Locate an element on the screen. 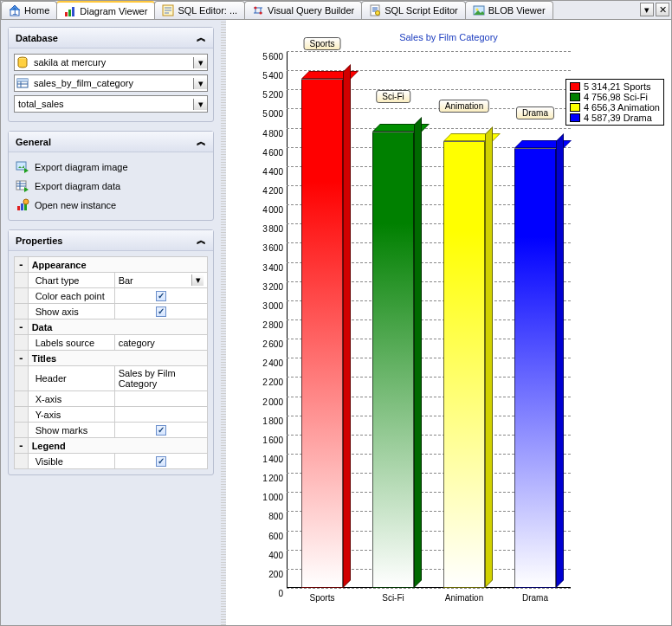  sql-icon is located at coordinates (168, 10).